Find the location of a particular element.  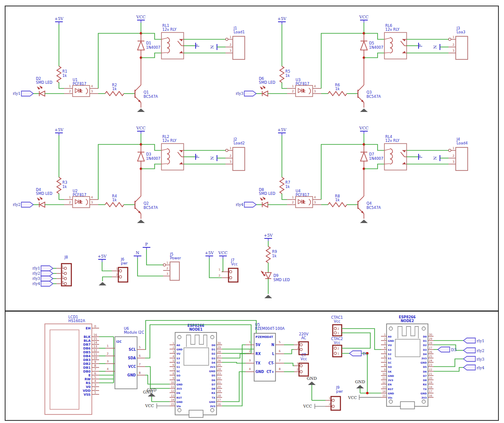

pin-number: 10 is located at coordinates (96, 358).